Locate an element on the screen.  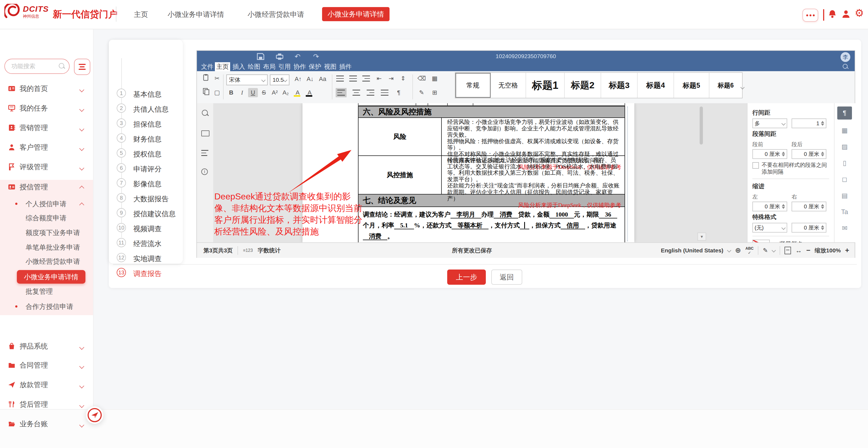
text-panel-icon: Ta is located at coordinates (844, 212).